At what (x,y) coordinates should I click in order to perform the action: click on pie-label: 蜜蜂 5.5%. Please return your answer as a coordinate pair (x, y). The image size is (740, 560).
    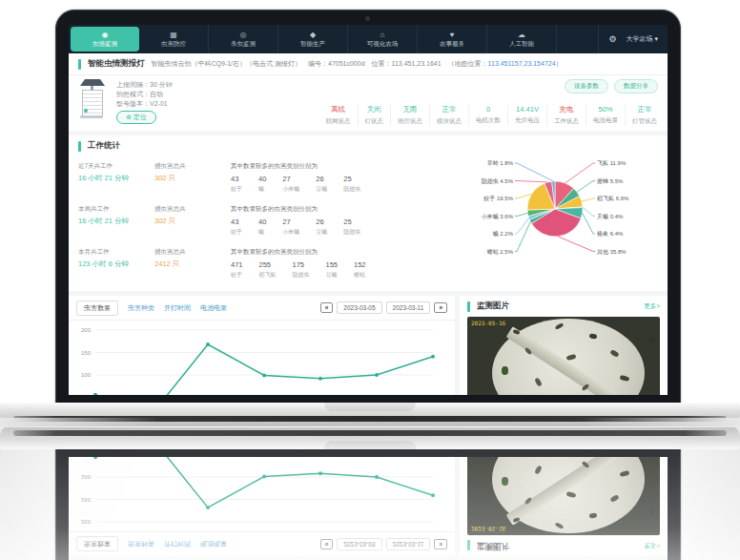
    Looking at the image, I should click on (610, 181).